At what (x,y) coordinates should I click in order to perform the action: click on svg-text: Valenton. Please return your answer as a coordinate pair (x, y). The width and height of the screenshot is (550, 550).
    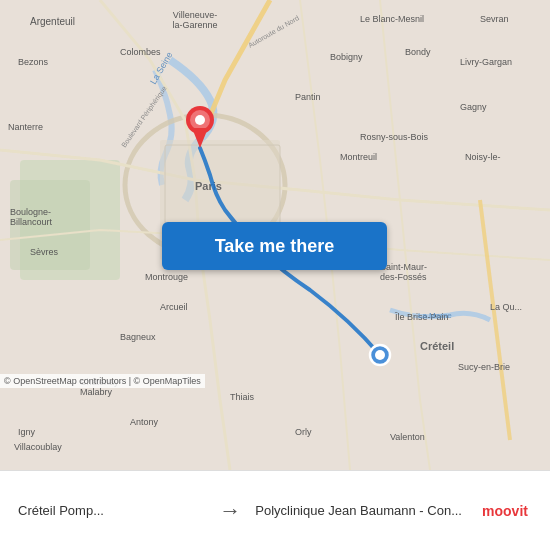
    Looking at the image, I should click on (408, 437).